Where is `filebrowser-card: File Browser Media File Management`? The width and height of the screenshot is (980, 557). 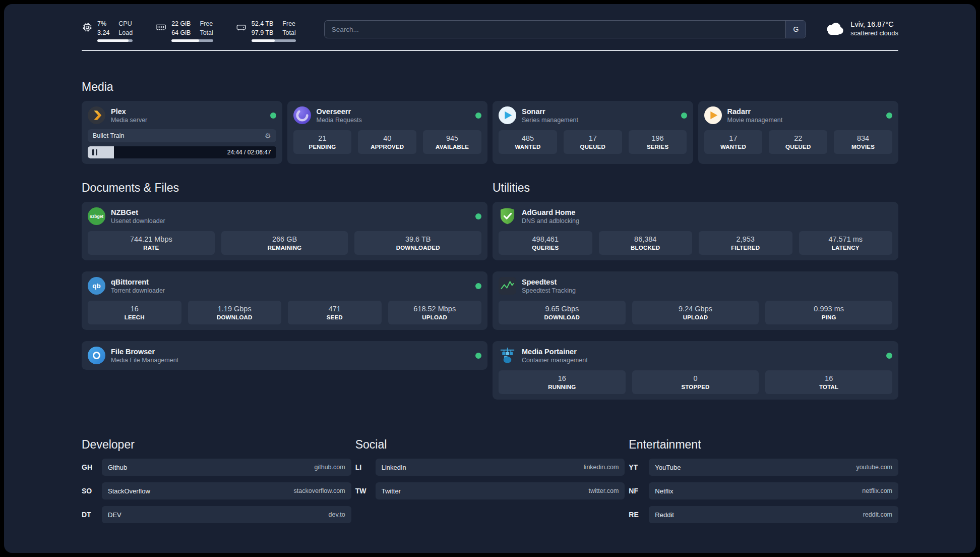
filebrowser-card: File Browser Media File Management is located at coordinates (284, 355).